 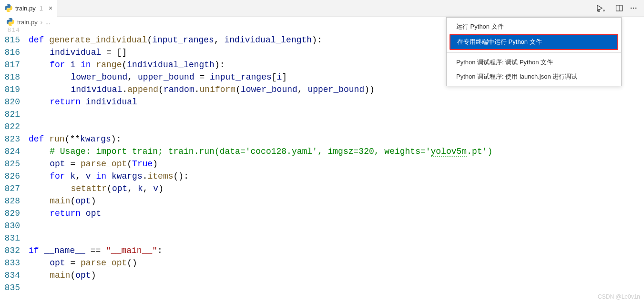 I want to click on menu-item-debug-launchjson: Python 调试程序: 使用 launch.json 进行调试, so click(x=534, y=77).